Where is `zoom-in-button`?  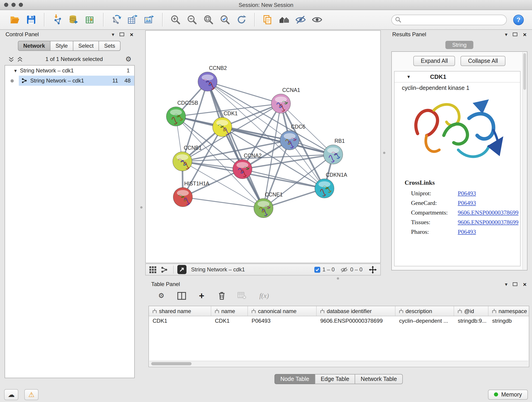 zoom-in-button is located at coordinates (176, 20).